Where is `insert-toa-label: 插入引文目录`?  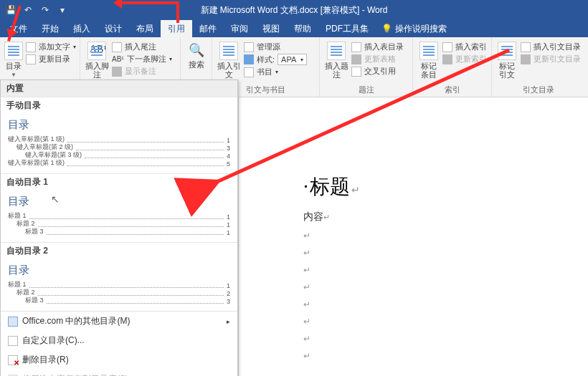 insert-toa-label: 插入引文目录 is located at coordinates (557, 47).